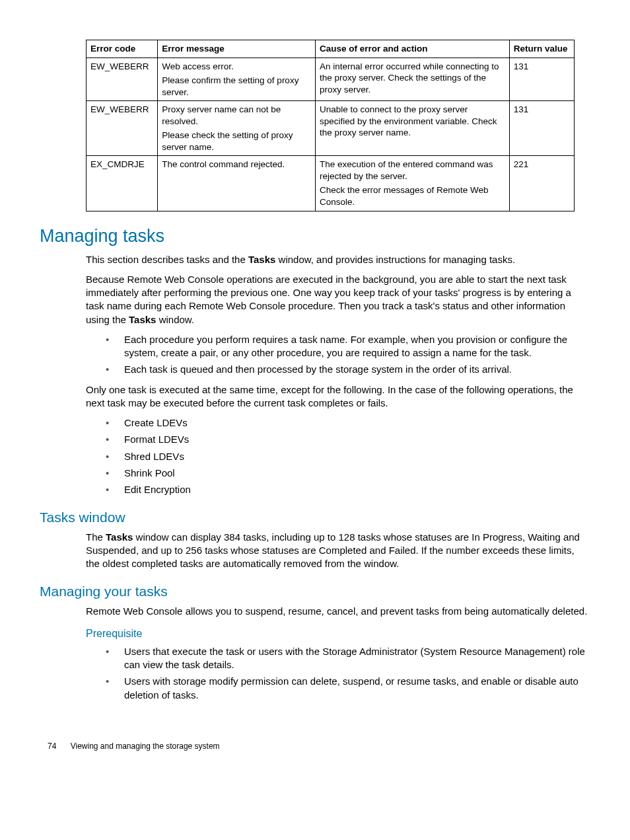 The image size is (630, 840). What do you see at coordinates (315, 591) in the screenshot?
I see `heading-managing-your-tasks: Managing your tasks` at bounding box center [315, 591].